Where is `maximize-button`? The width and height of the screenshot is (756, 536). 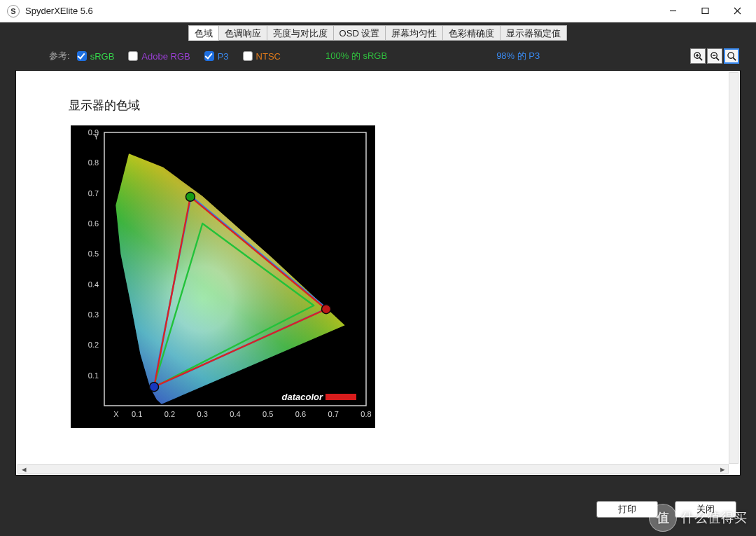 maximize-button is located at coordinates (705, 11).